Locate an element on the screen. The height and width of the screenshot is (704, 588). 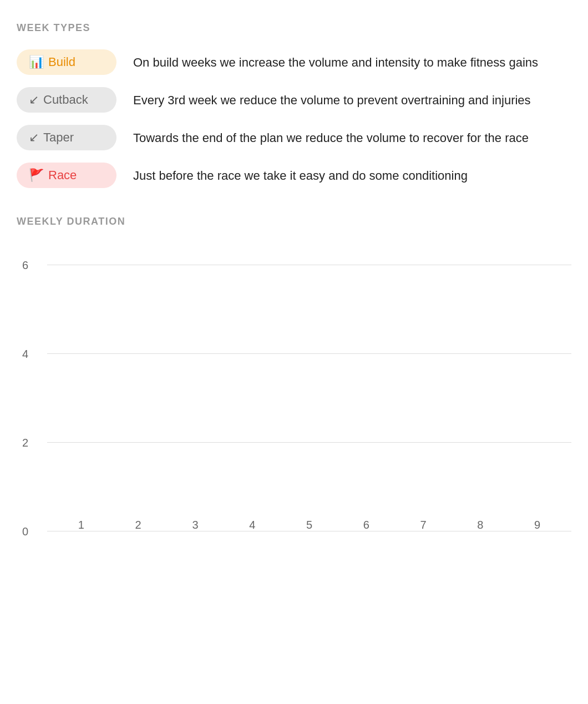
bar-label-week-9: 9 is located at coordinates (537, 525).